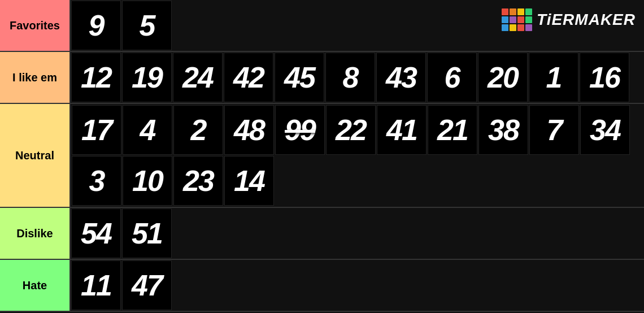  I want to click on list-item: 20, so click(503, 77).